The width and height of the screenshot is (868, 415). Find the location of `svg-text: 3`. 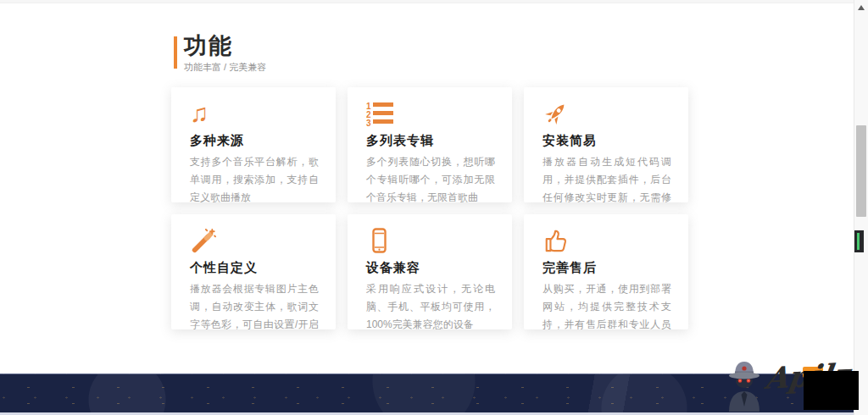

svg-text: 3 is located at coordinates (369, 122).